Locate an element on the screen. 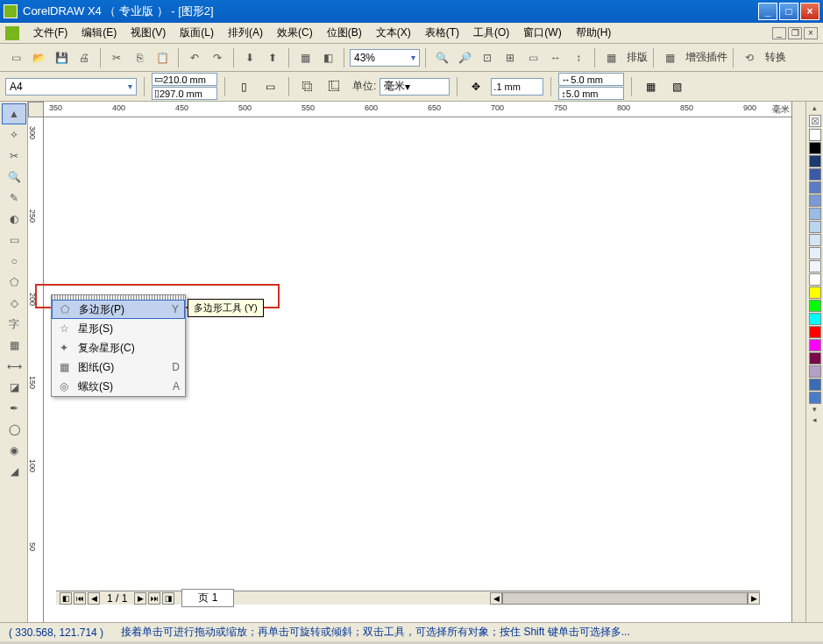 The image size is (823, 644). palette-down-button: ▾ is located at coordinates (815, 410).